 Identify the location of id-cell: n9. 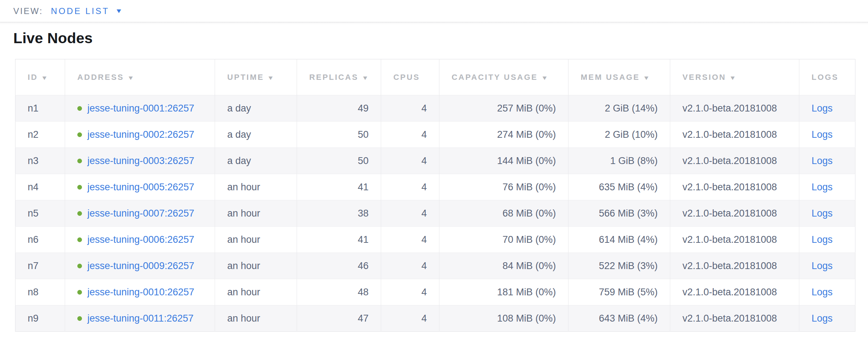
(40, 319).